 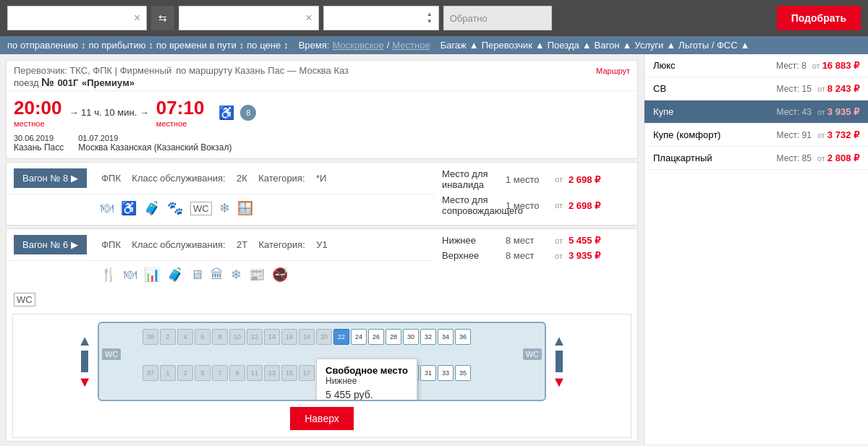 I want to click on destination-input: Москва, so click(x=243, y=18).